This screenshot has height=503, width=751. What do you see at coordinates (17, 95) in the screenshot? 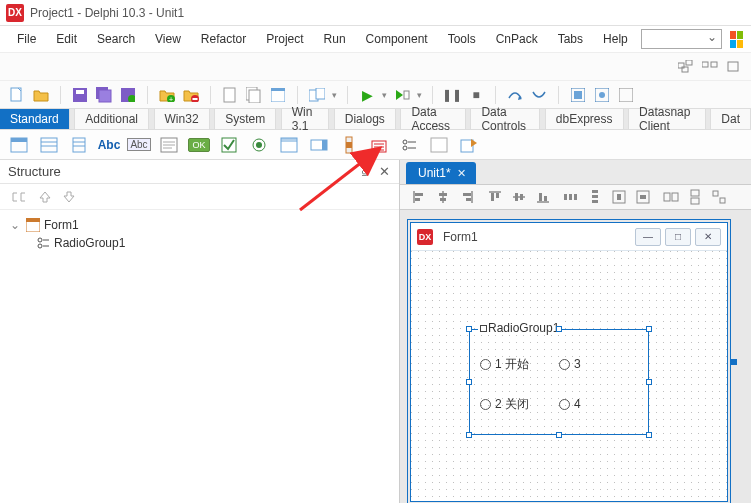
I see `new-file-icon` at bounding box center [17, 95].